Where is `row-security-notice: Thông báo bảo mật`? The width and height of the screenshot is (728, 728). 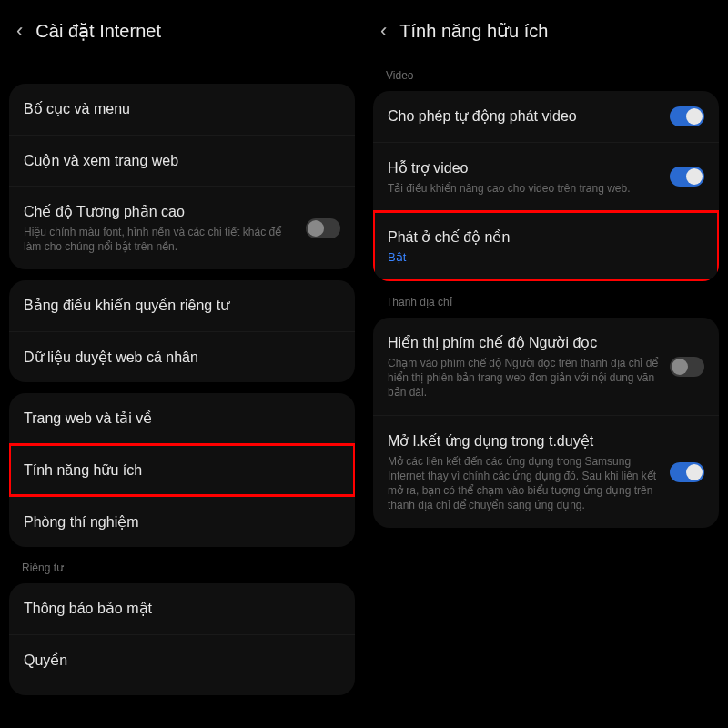
row-security-notice: Thông báo bảo mật is located at coordinates (182, 609).